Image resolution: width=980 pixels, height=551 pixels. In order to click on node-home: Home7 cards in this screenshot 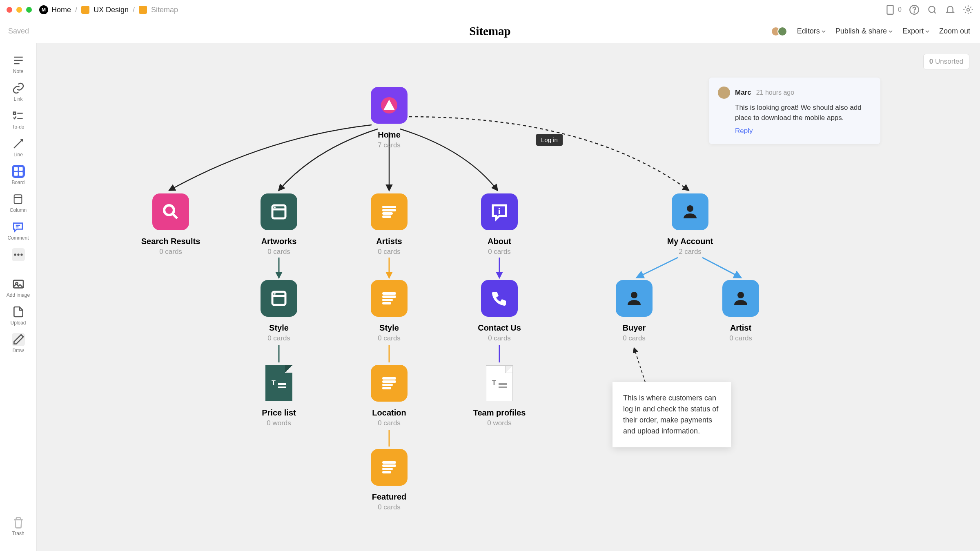, I will do `click(389, 118)`.